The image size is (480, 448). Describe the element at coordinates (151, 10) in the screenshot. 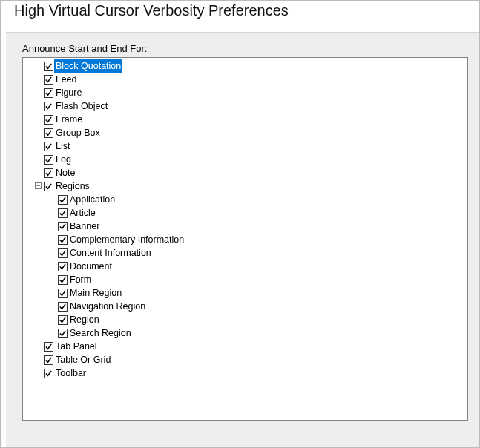

I see `dialog-title: High Virtual Cursor Verbosity Preference…` at that location.